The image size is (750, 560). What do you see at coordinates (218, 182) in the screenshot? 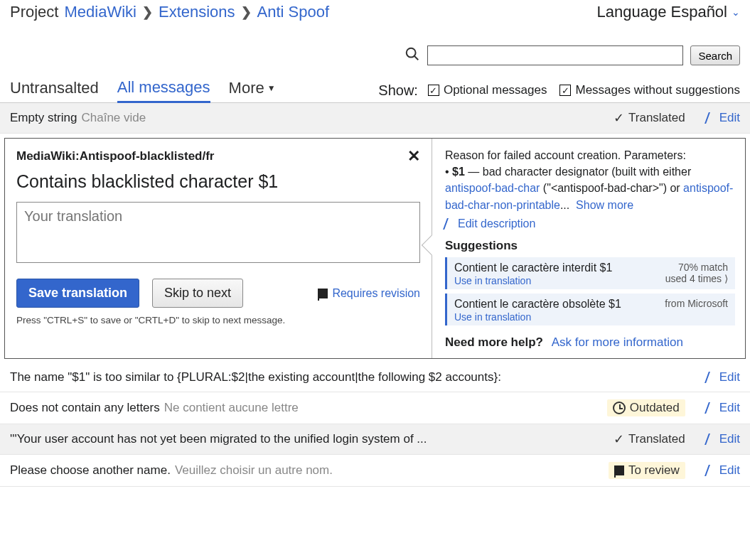
I see `original-message: Contains blacklisted character $1` at bounding box center [218, 182].